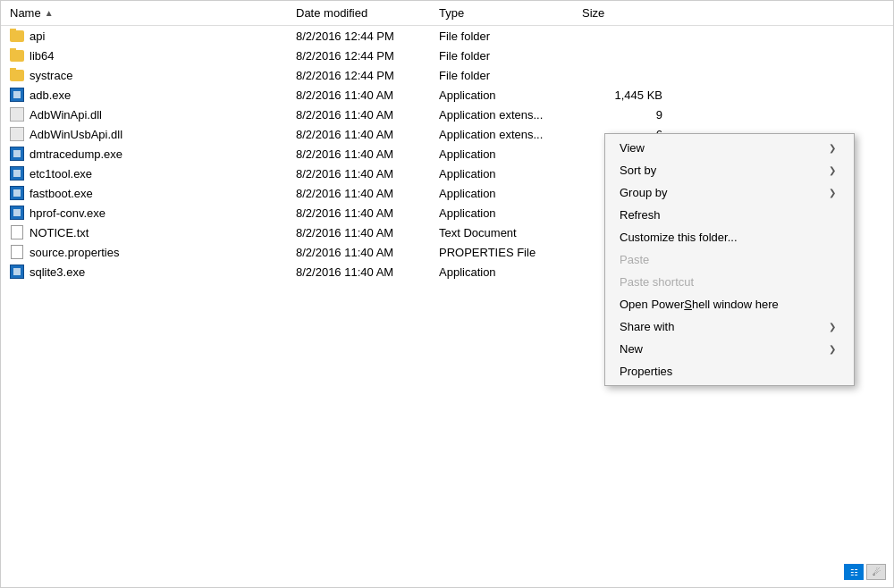 Image resolution: width=894 pixels, height=588 pixels. What do you see at coordinates (61, 193) in the screenshot?
I see `file-name-label: fastboot.exe` at bounding box center [61, 193].